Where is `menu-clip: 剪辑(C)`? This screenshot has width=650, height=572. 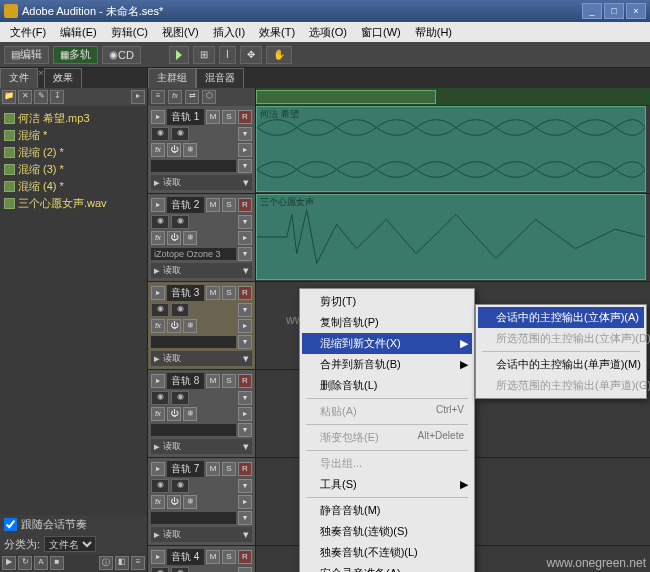
menu-clip: 剪辑(C) is located at coordinates (130, 32).